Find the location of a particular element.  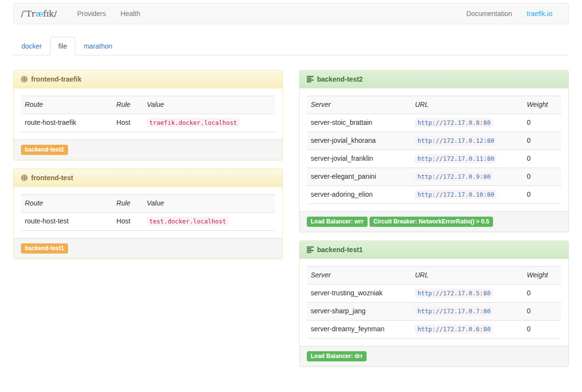

server-name-cell: server-stoic_brattain is located at coordinates (359, 122).